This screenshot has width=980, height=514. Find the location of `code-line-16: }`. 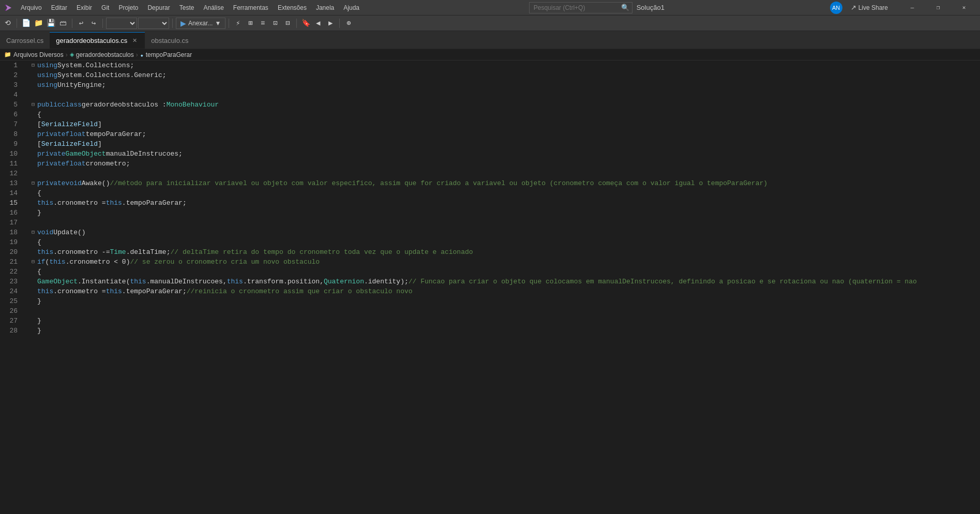

code-line-16: } is located at coordinates (505, 213).